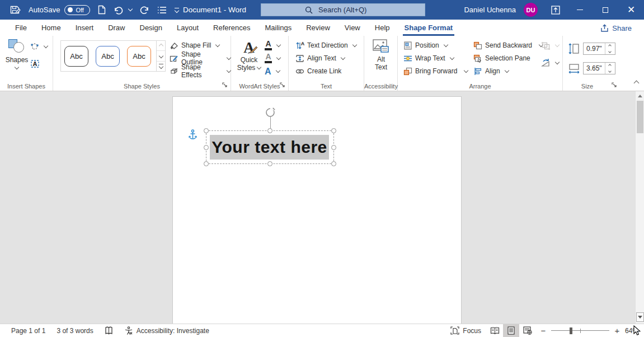 This screenshot has width=644, height=337. What do you see at coordinates (130, 9) in the screenshot?
I see `undo-chevron-icon` at bounding box center [130, 9].